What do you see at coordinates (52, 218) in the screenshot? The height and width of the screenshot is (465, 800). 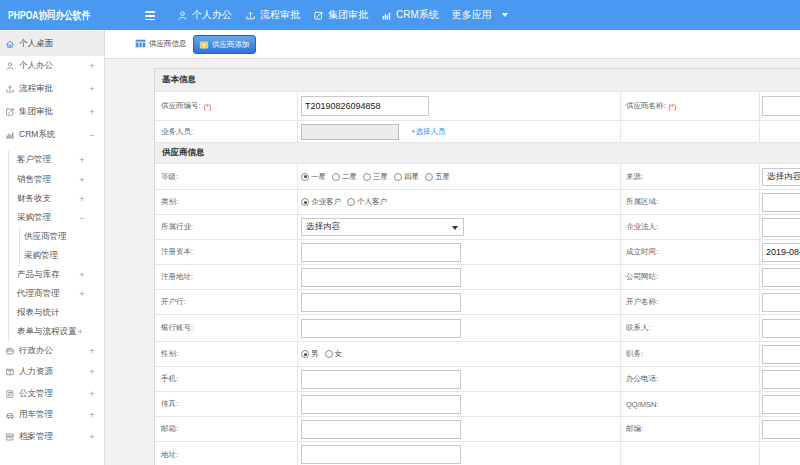 I see `sidebar-item-8: 采购管理−` at bounding box center [52, 218].